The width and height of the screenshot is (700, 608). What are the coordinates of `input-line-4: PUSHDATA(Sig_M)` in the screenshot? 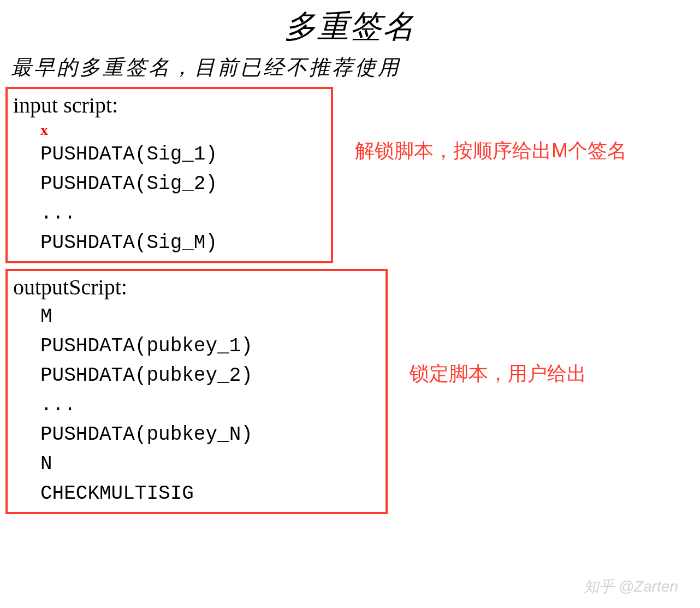 It's located at (183, 243).